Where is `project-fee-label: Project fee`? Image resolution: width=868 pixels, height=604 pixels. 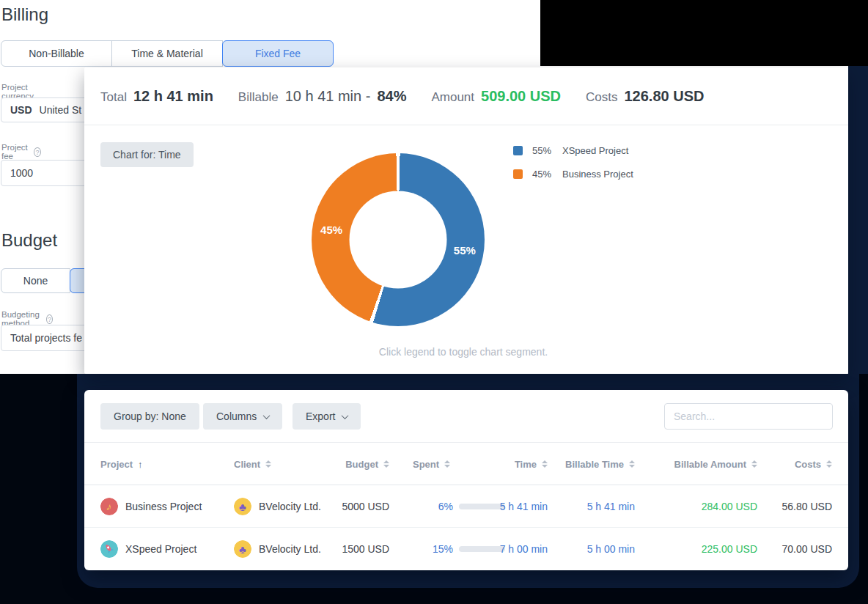
project-fee-label: Project fee is located at coordinates (21, 152).